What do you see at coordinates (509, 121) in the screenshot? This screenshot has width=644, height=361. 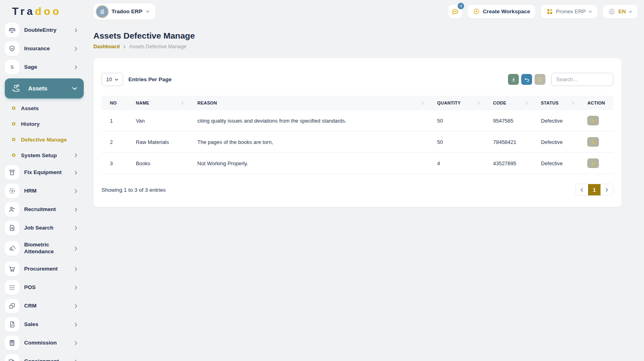 I see `cell-code: 9547585` at bounding box center [509, 121].